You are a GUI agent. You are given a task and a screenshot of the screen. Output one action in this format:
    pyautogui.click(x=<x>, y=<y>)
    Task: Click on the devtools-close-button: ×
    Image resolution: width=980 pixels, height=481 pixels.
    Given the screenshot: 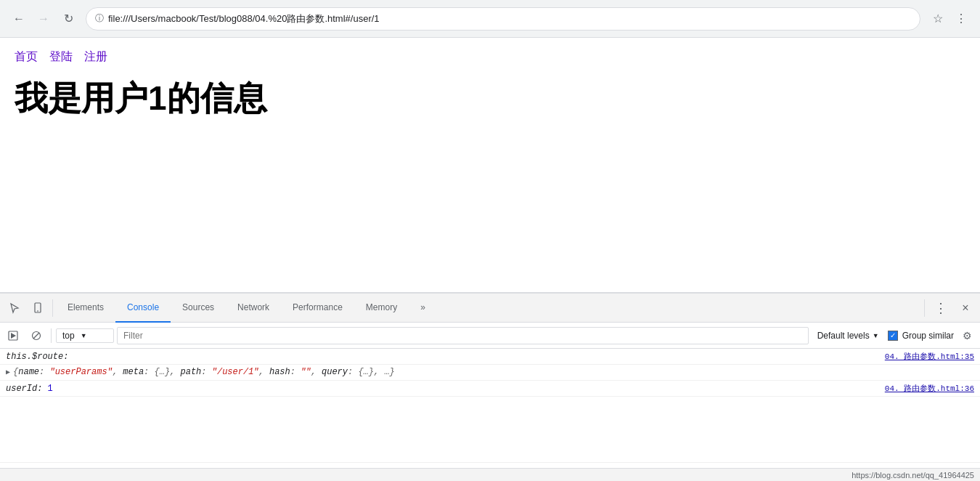 What is the action you would take?
    pyautogui.click(x=965, y=308)
    